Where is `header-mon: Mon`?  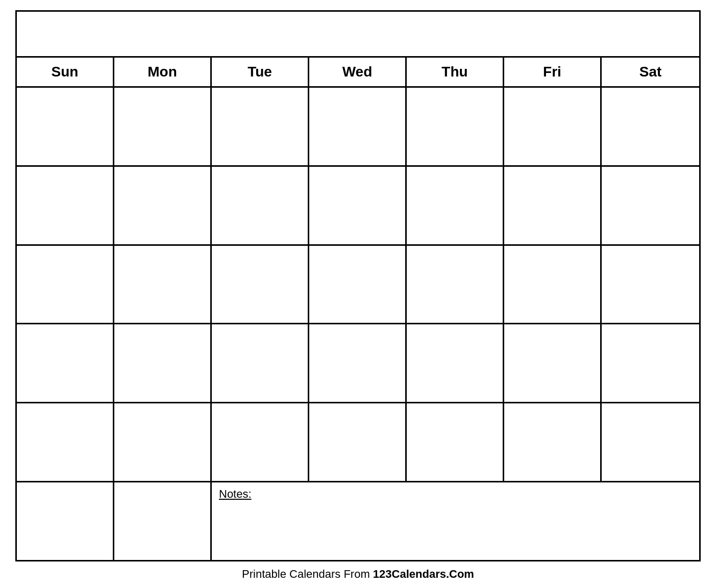
header-mon: Mon is located at coordinates (163, 72).